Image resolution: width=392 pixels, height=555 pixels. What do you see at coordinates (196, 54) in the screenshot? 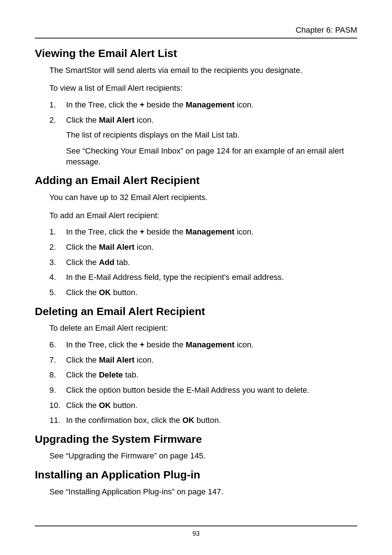
I see `heading-viewing-email-alert-list: Viewing the Email Alert List` at bounding box center [196, 54].